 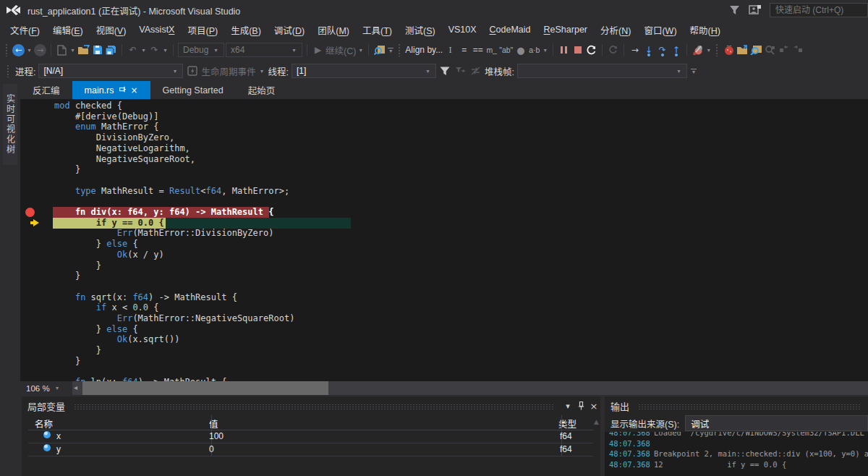 What do you see at coordinates (450, 50) in the screenshot?
I see `ibeam-icon: I` at bounding box center [450, 50].